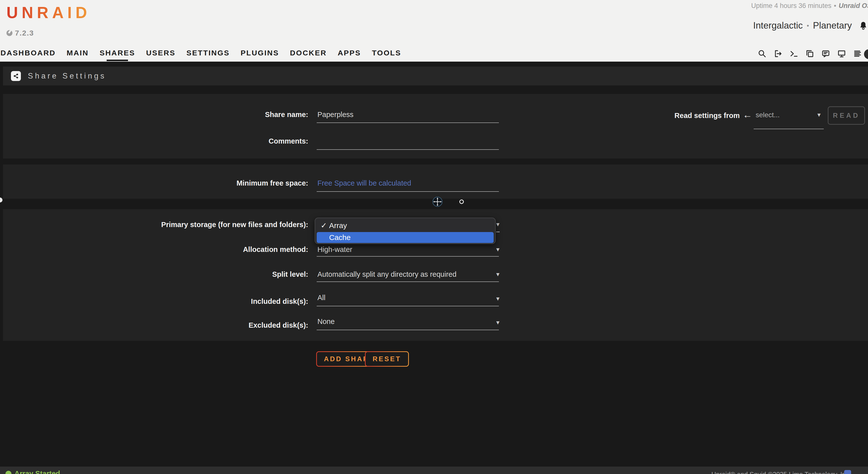 The width and height of the screenshot is (868, 474). What do you see at coordinates (794, 54) in the screenshot?
I see `terminal-icon` at bounding box center [794, 54].